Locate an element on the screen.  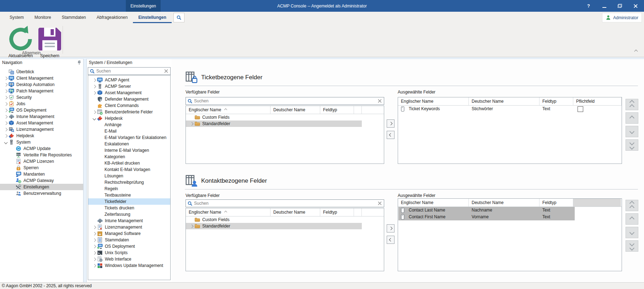
available-row-custom-fields: Custom Fields is located at coordinates (285, 117).